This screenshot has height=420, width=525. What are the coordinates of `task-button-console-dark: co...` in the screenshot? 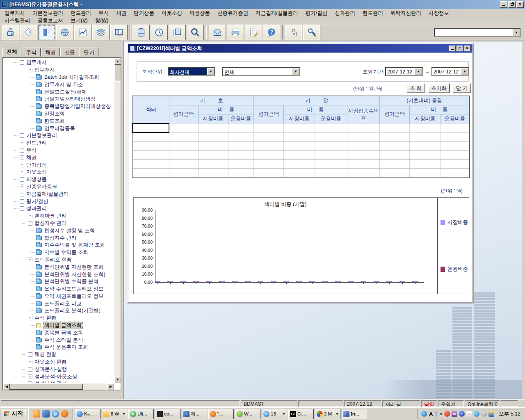 It's located at (168, 414).